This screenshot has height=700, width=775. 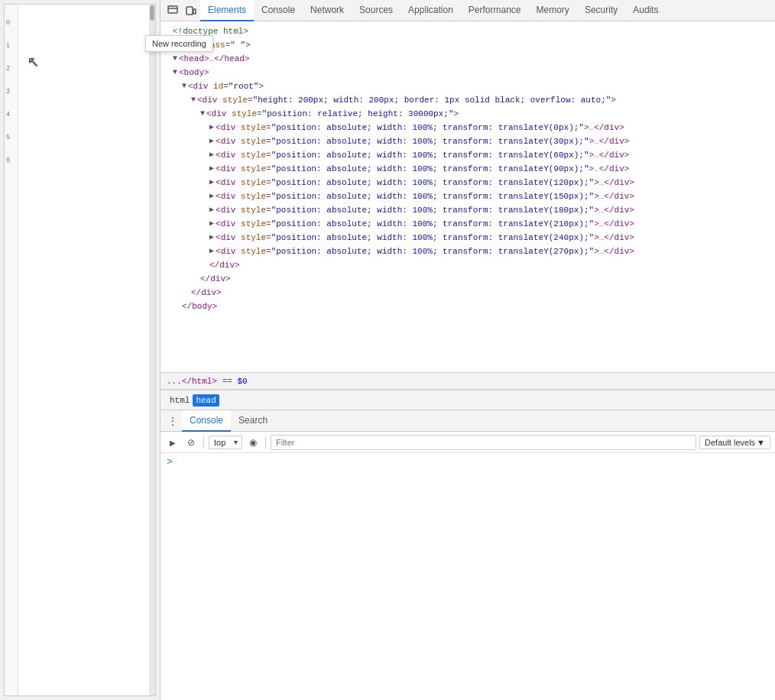 What do you see at coordinates (730, 442) in the screenshot?
I see `levels-label: Default levels` at bounding box center [730, 442].